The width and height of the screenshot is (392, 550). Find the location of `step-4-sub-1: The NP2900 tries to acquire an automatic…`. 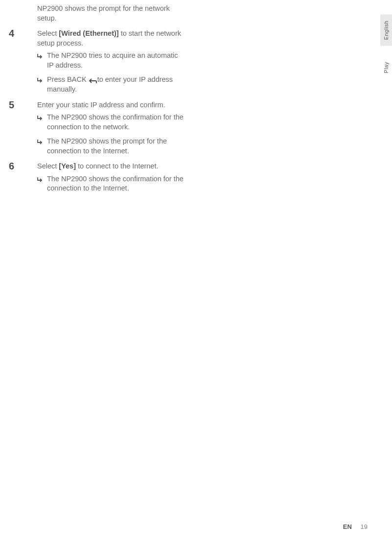

step-4-sub-1: The NP2900 tries to acquire an automatic… is located at coordinates (116, 61).